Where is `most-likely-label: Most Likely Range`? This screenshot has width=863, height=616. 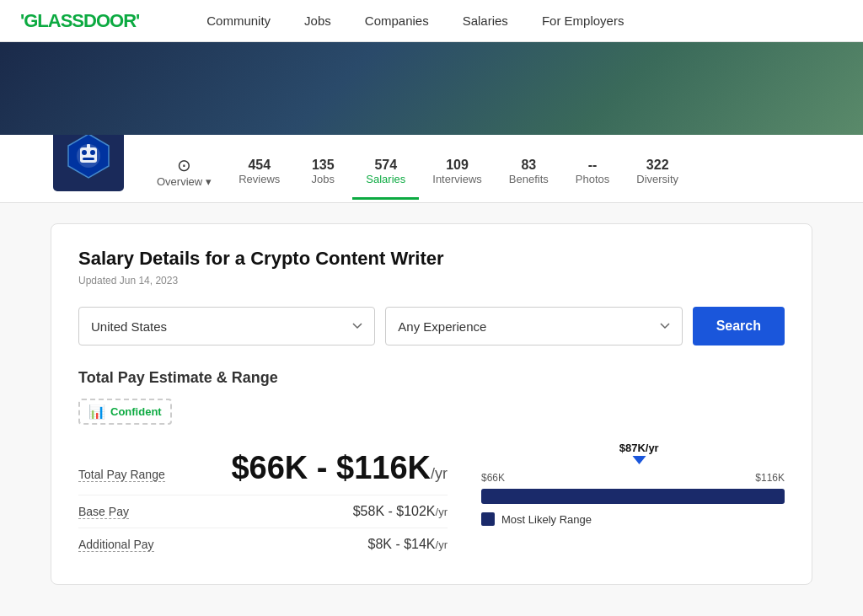
most-likely-label: Most Likely Range is located at coordinates (546, 519).